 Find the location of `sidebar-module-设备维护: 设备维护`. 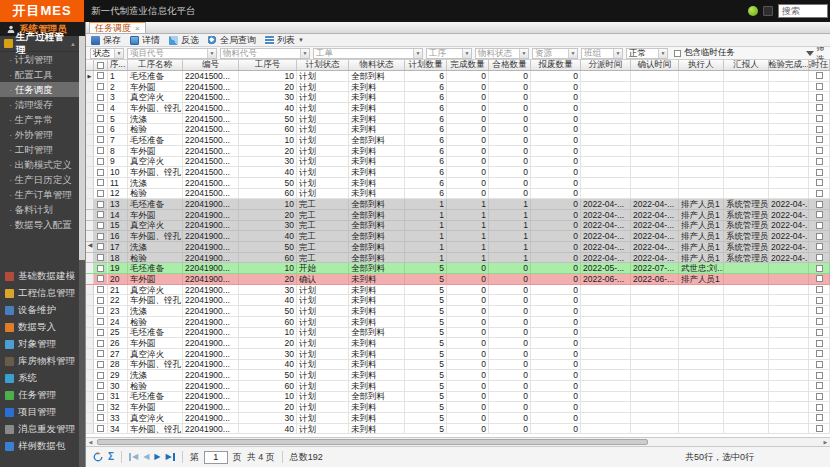

sidebar-module-设备维护: 设备维护 is located at coordinates (42, 310).